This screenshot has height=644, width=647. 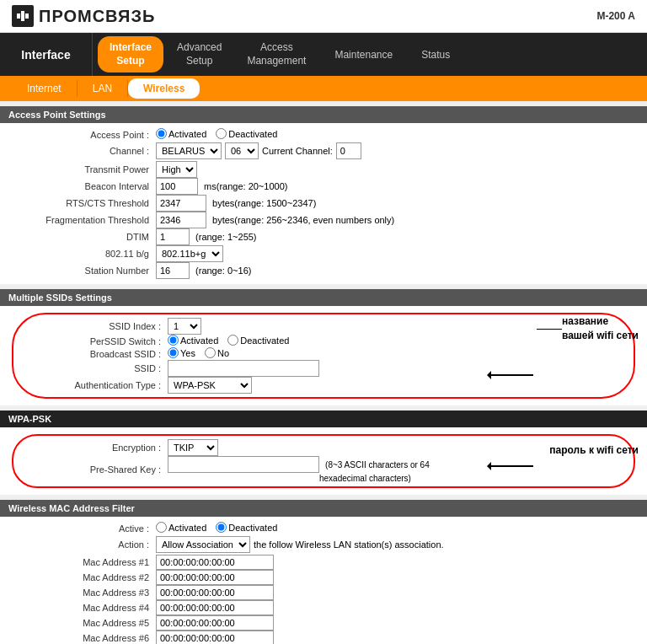 What do you see at coordinates (83, 151) in the screenshot?
I see `channel-label: Channel :` at bounding box center [83, 151].